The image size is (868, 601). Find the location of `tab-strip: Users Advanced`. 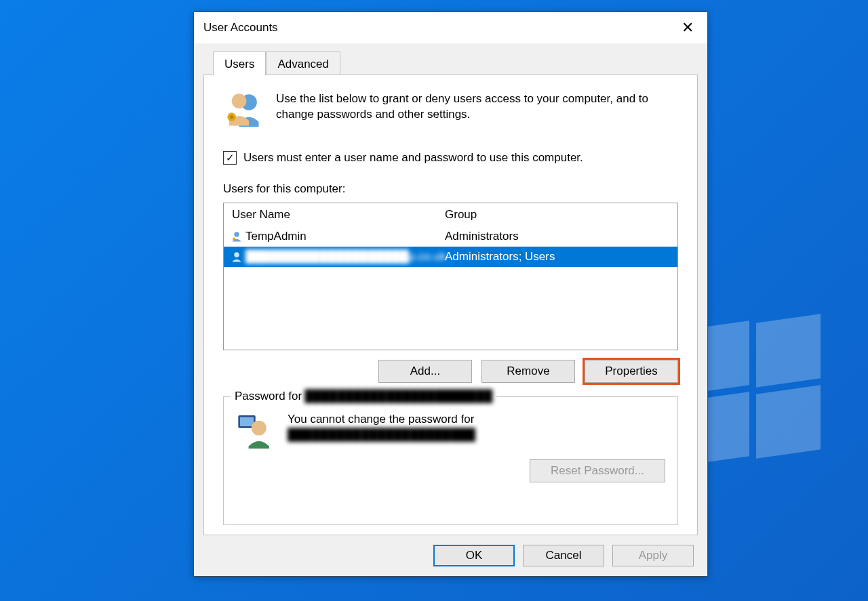

tab-strip: Users Advanced is located at coordinates (456, 64).